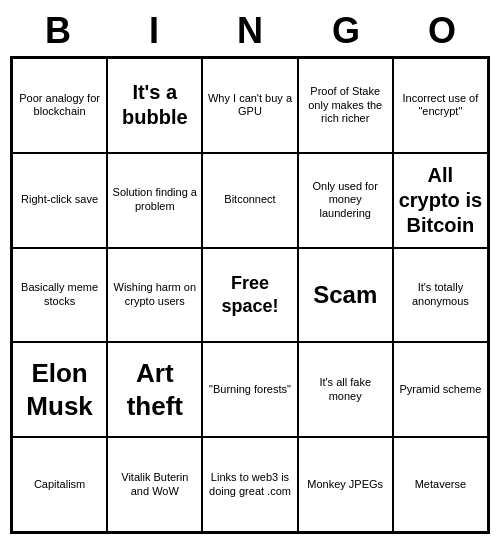 The image size is (500, 544). I want to click on bingo-cell-17: "Burning forests", so click(250, 390).